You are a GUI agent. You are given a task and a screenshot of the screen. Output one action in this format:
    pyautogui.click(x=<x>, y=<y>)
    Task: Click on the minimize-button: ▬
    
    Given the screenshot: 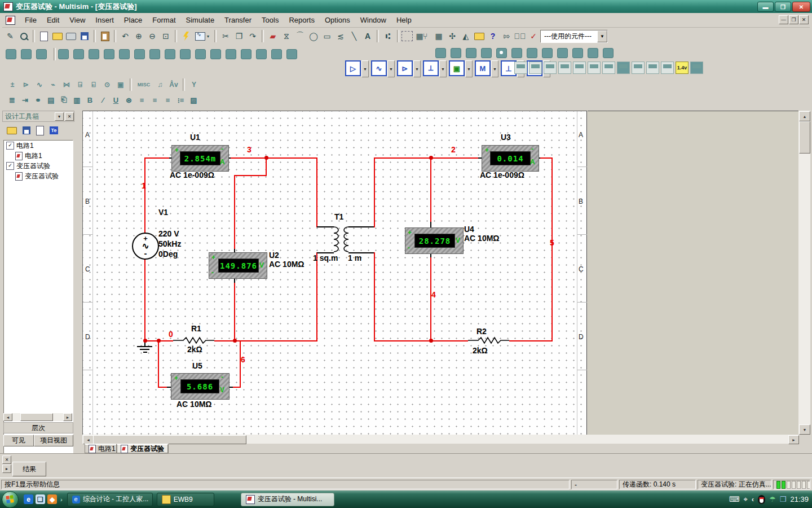 What is the action you would take?
    pyautogui.click(x=766, y=7)
    